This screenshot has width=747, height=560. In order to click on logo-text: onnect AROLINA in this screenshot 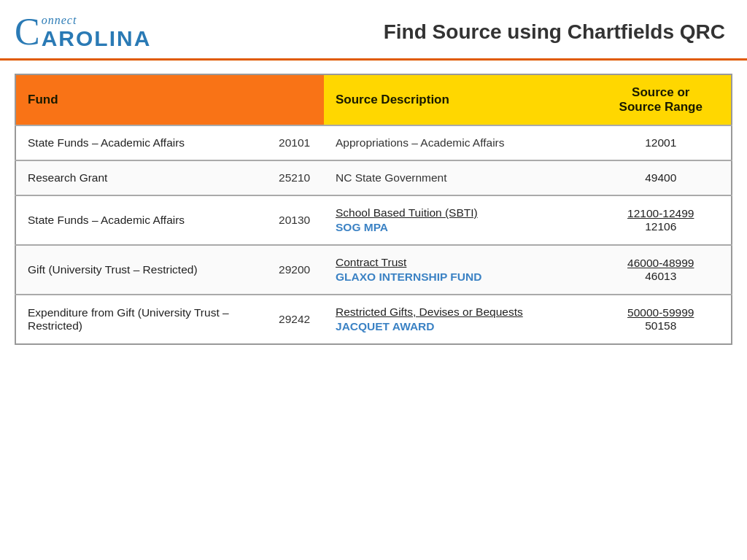, I will do `click(96, 32)`.